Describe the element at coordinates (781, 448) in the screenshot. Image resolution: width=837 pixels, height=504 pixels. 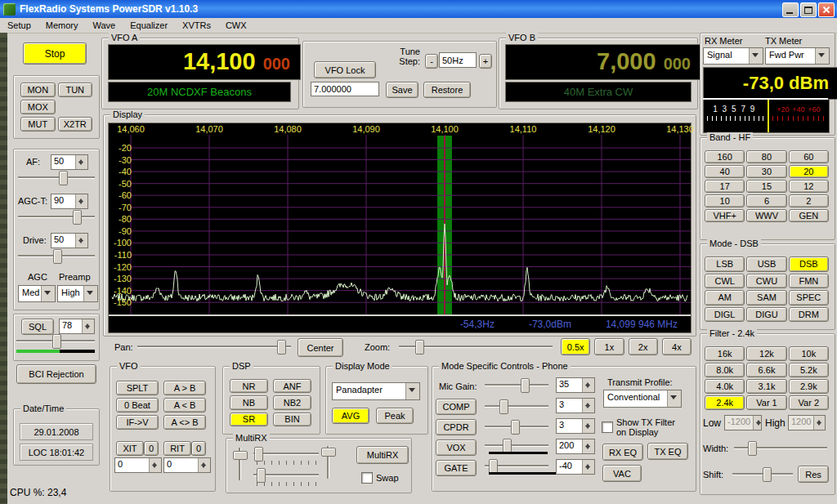
I see `filter-width-slider` at that location.